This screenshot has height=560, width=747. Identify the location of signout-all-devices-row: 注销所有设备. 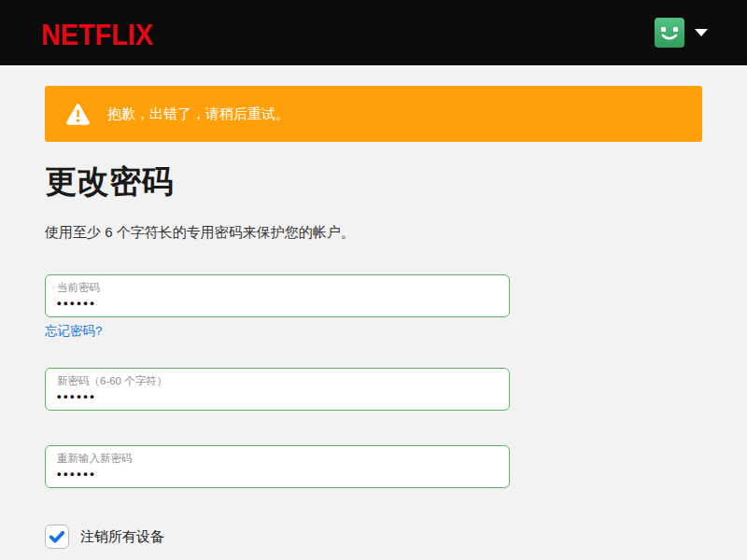
(374, 537).